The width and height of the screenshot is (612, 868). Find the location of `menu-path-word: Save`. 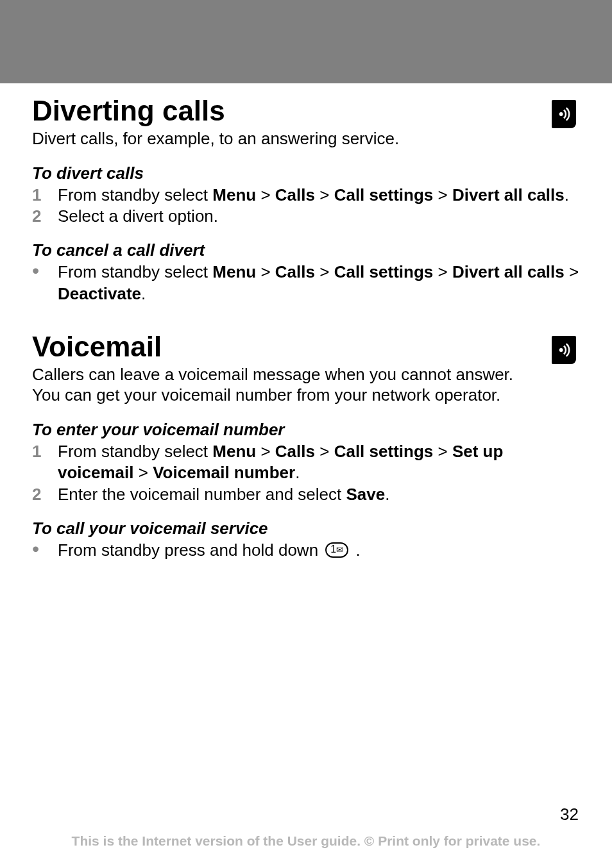

menu-path-word: Save is located at coordinates (366, 494).